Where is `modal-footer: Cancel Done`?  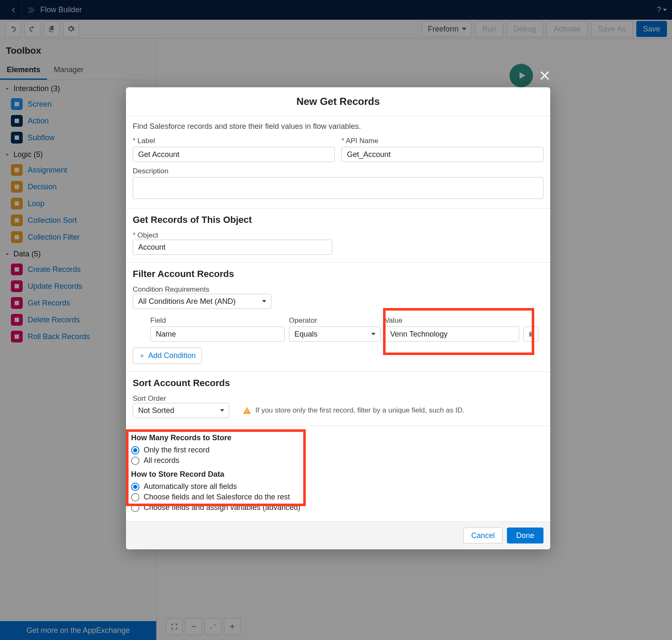 modal-footer: Cancel Done is located at coordinates (338, 536).